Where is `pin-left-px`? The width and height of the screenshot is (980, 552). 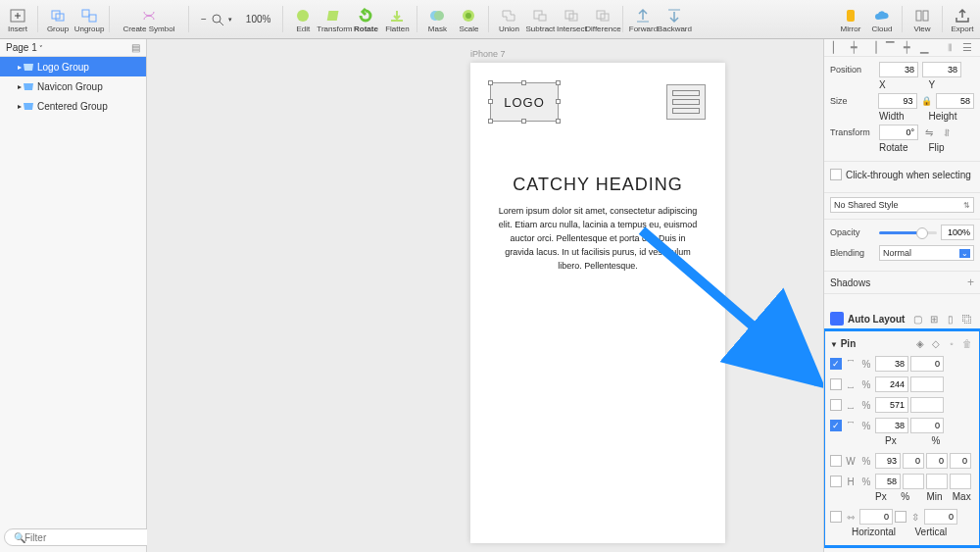 pin-left-px is located at coordinates (892, 426).